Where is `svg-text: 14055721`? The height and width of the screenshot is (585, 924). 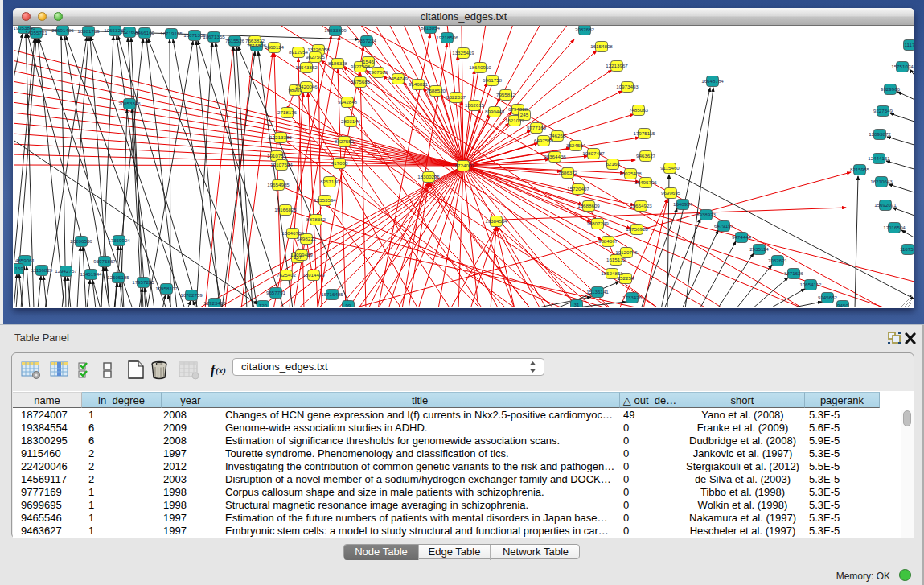
svg-text: 14055721 is located at coordinates (36, 32).